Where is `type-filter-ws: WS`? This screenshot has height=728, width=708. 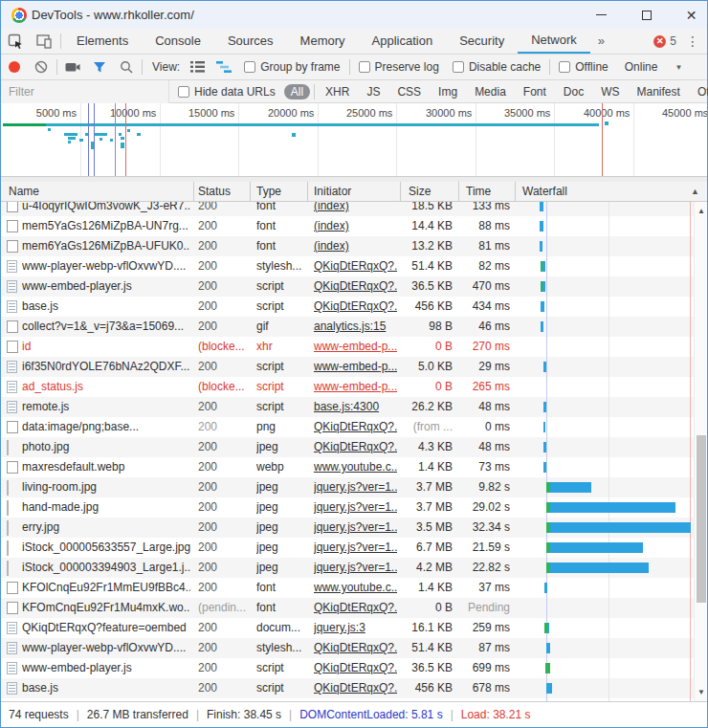
type-filter-ws: WS is located at coordinates (610, 92).